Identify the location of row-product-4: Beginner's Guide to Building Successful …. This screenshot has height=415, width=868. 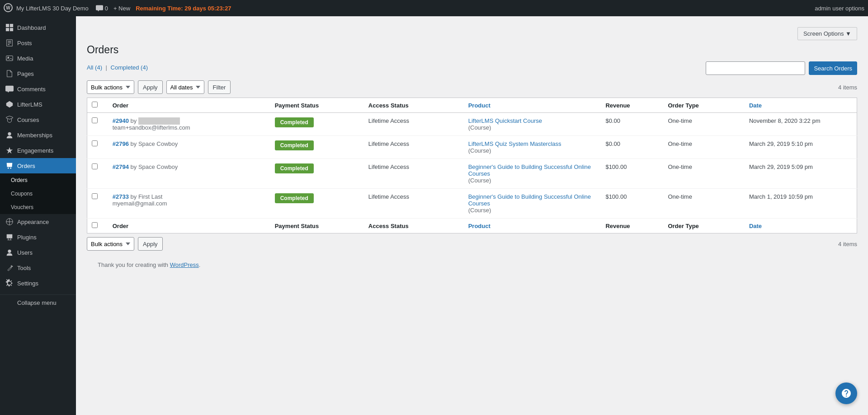
(533, 204).